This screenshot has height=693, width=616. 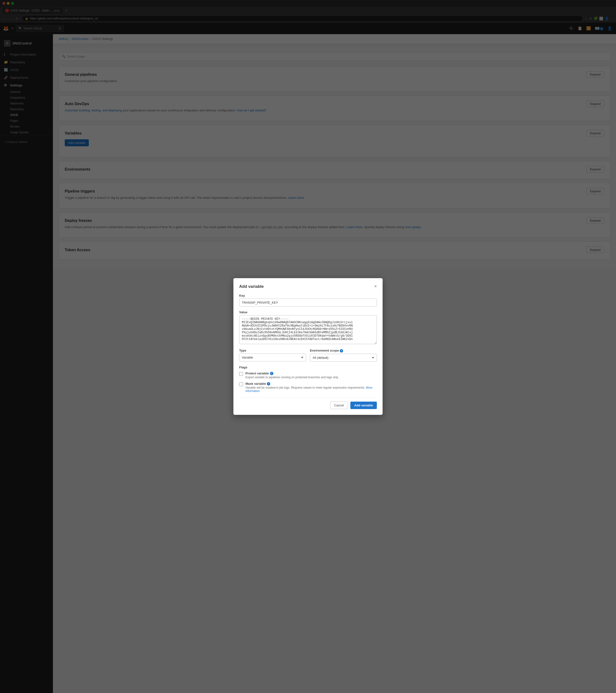 What do you see at coordinates (273, 351) in the screenshot?
I see `type-label: Type` at bounding box center [273, 351].